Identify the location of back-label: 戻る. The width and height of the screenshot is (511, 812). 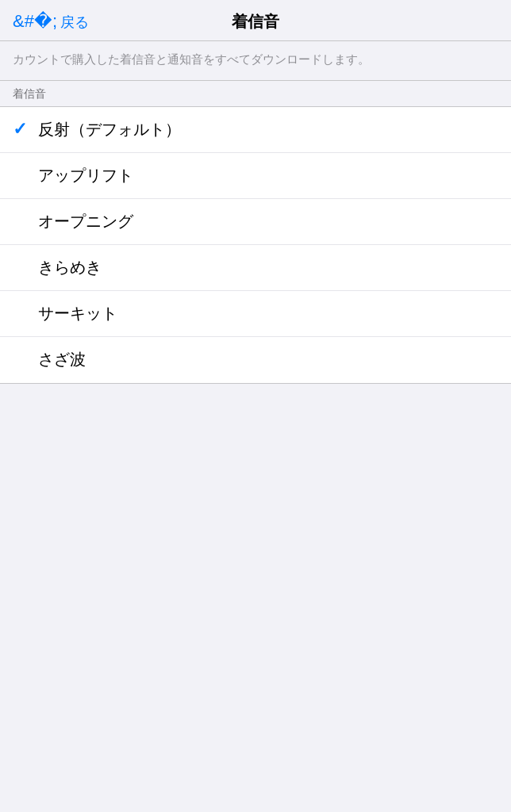
(75, 22).